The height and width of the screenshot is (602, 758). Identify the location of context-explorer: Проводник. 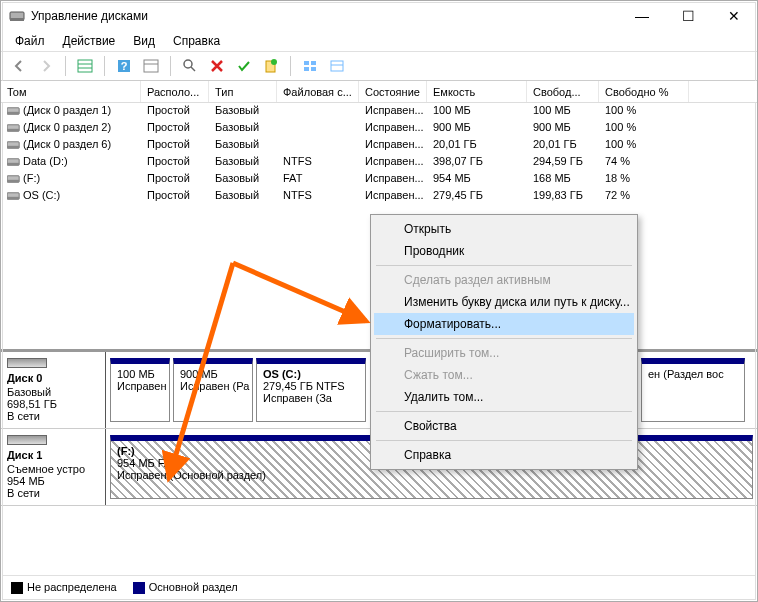
(504, 251).